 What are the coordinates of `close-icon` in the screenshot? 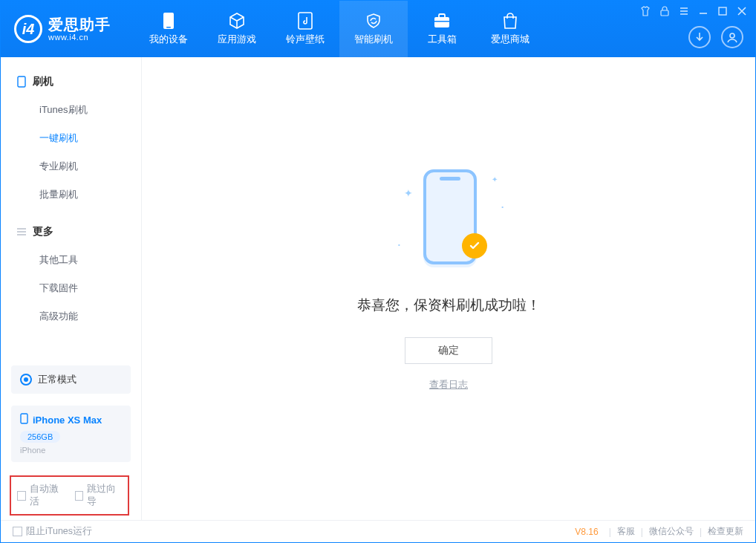 It's located at (742, 11).